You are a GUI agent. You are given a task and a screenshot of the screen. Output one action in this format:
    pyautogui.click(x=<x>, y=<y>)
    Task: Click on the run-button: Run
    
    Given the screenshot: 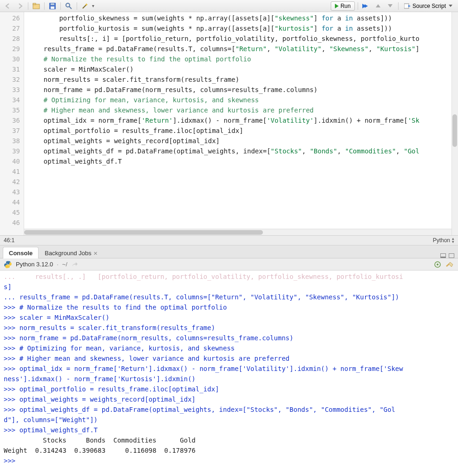 What is the action you would take?
    pyautogui.click(x=343, y=6)
    